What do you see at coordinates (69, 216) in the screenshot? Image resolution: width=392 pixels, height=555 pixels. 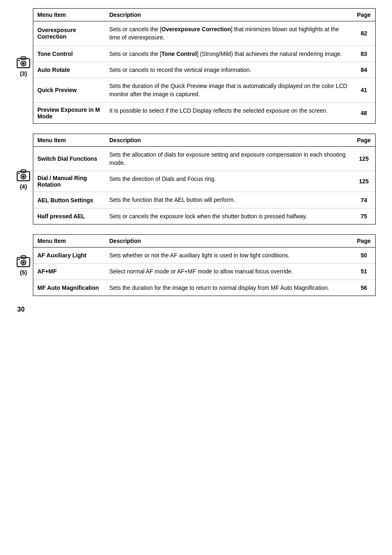 I see `menu-item-cell: Half pressed AEL` at bounding box center [69, 216].